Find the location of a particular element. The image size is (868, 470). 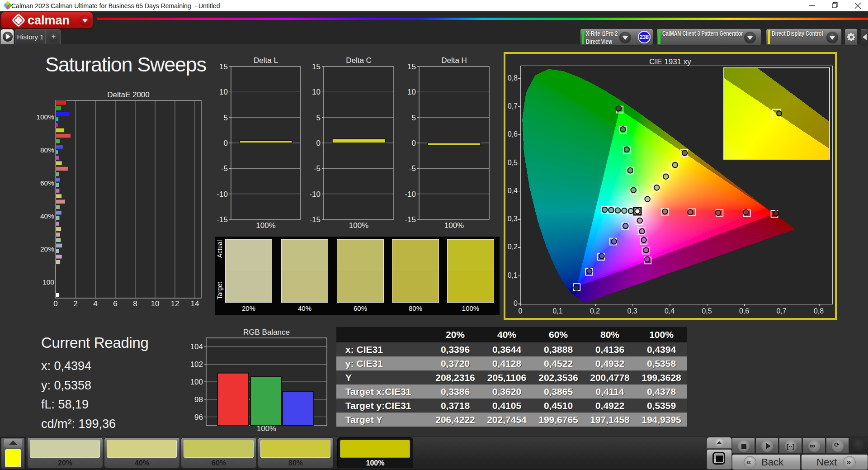

svg-text: Delta H is located at coordinates (454, 61).